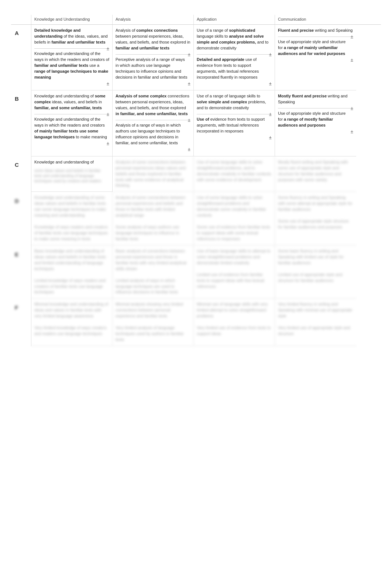  What do you see at coordinates (234, 174) in the screenshot?
I see `row-c-application: Use of some language skills to solve str…` at bounding box center [234, 174].